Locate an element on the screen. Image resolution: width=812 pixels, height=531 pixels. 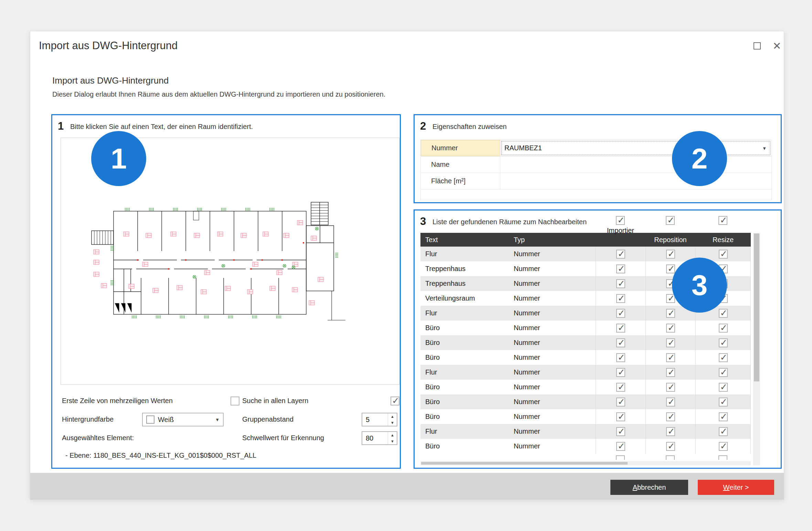
horizontal-scrollbar is located at coordinates (586, 463).